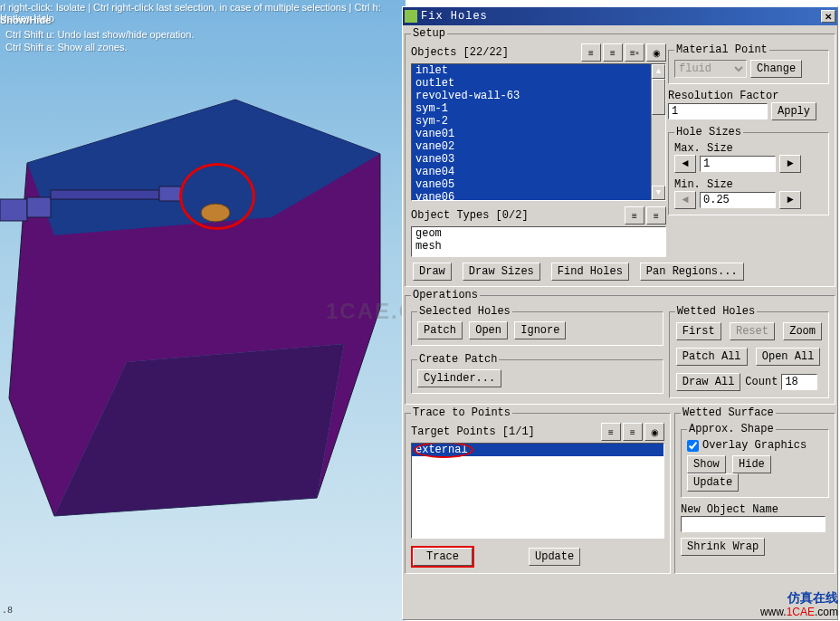  What do you see at coordinates (659, 97) in the screenshot?
I see `scroll-thumb` at bounding box center [659, 97].